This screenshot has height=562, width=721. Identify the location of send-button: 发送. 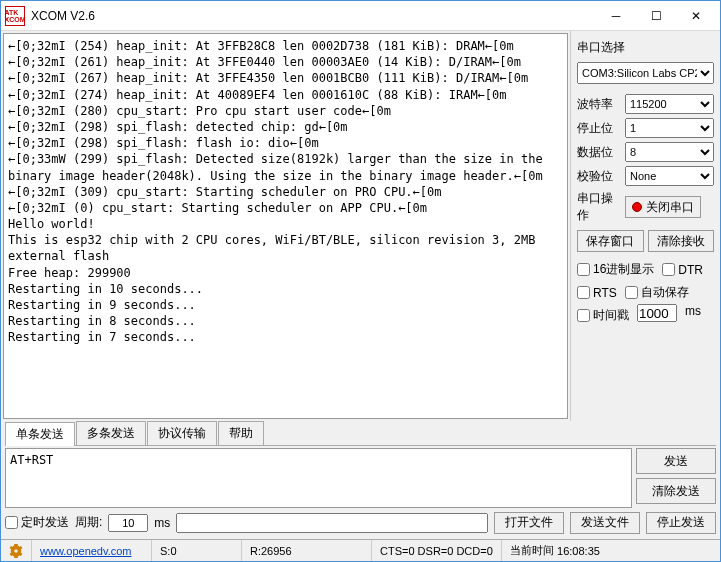
(676, 461).